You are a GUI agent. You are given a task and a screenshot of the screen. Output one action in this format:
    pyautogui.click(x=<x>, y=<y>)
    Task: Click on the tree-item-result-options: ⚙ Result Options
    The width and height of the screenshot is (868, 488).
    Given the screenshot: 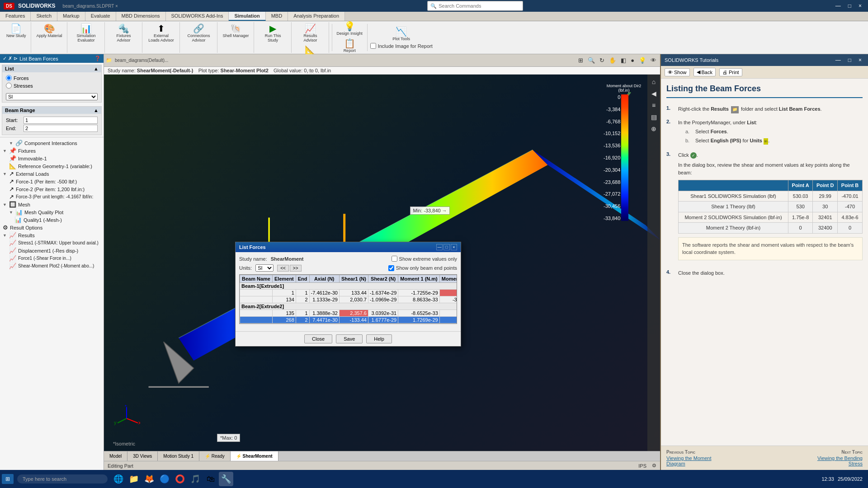 What is the action you would take?
    pyautogui.click(x=52, y=228)
    